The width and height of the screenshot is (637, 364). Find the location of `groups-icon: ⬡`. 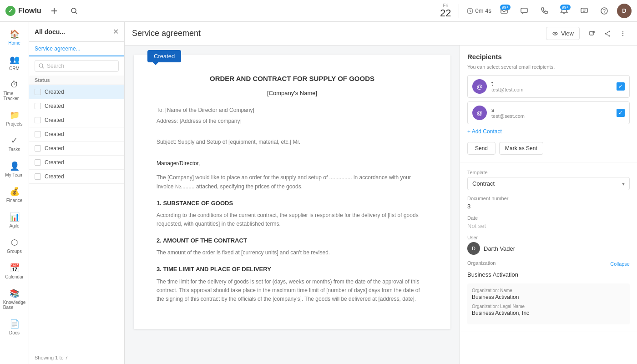

groups-icon: ⬡ is located at coordinates (15, 243).